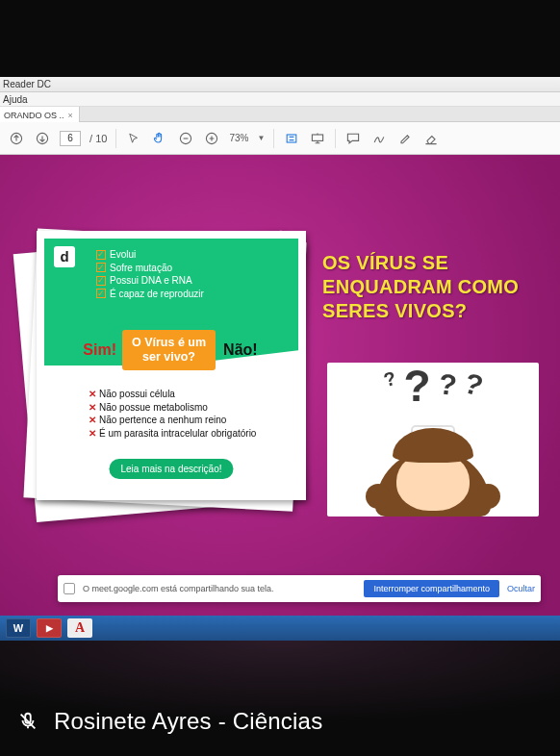 This screenshot has width=560, height=756. I want to click on erase-icon, so click(431, 139).